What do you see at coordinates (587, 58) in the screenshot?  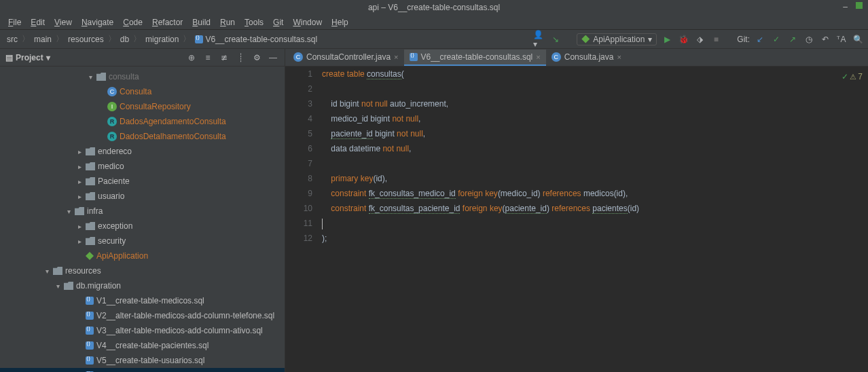 I see `editor-tab: CConsulta.java×` at bounding box center [587, 58].